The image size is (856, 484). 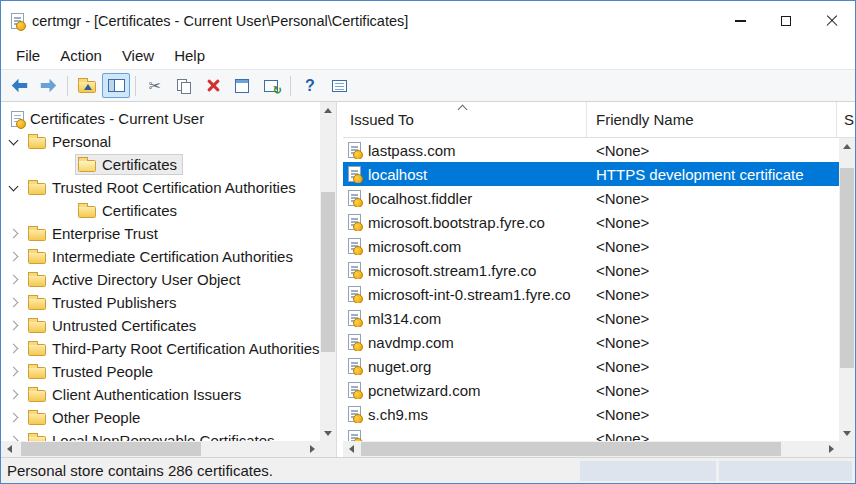 I want to click on statusbar: Personal store contains 286 certificates…, so click(x=428, y=470).